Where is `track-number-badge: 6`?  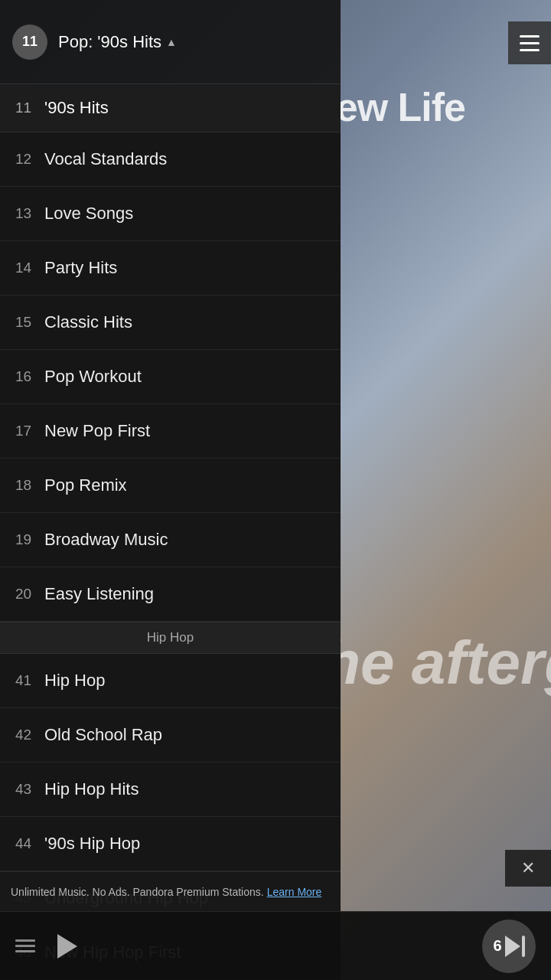
track-number-badge: 6 is located at coordinates (509, 946).